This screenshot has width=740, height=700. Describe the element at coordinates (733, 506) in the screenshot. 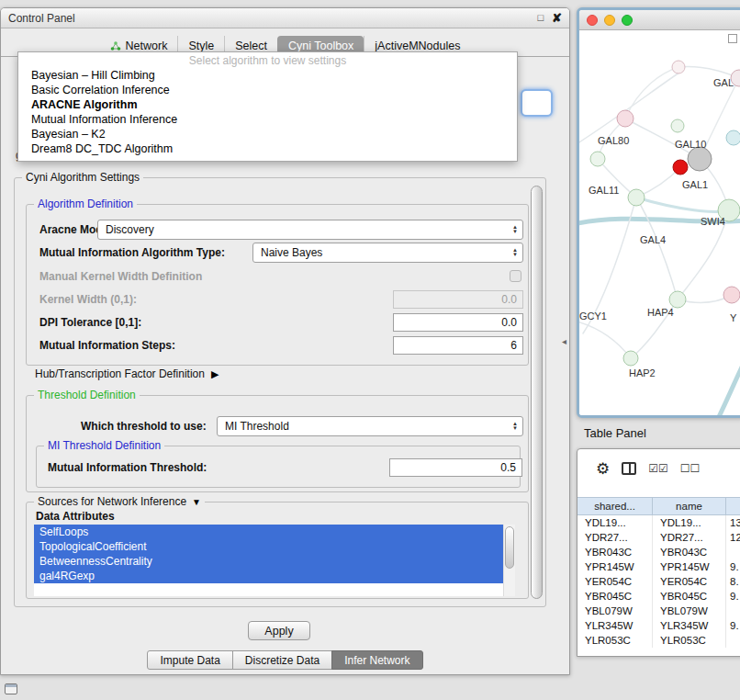

I see `column-header-extra` at that location.